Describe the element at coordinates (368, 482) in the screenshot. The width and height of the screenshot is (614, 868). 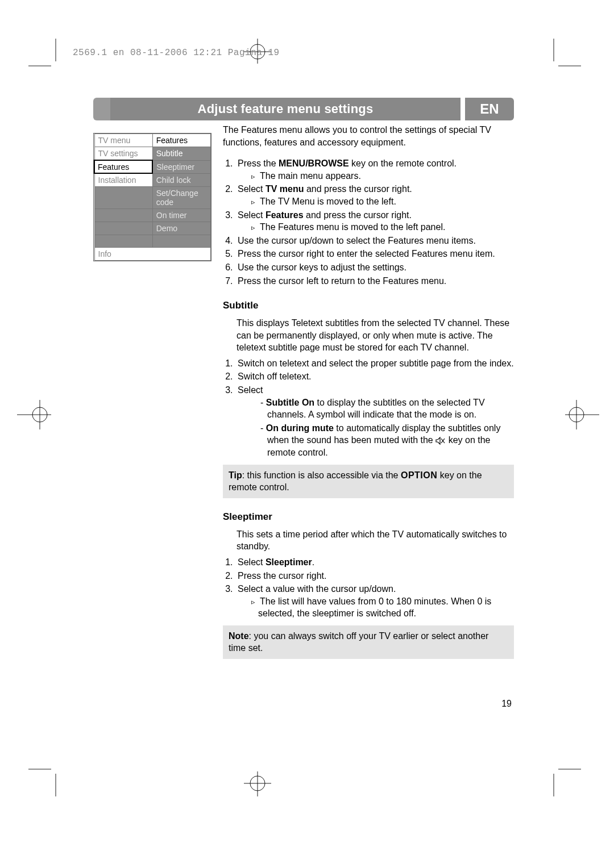
I see `tip-box: Tip: this function is also accessible vi…` at that location.